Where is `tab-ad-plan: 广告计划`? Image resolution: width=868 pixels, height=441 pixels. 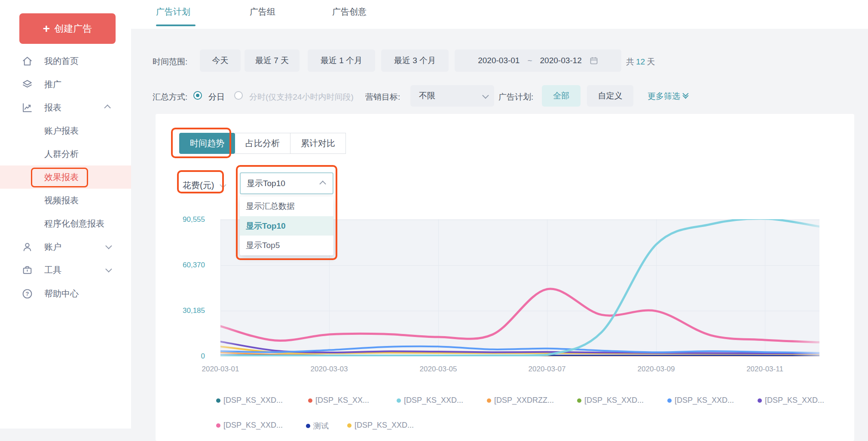
tab-ad-plan: 广告计划 is located at coordinates (173, 12).